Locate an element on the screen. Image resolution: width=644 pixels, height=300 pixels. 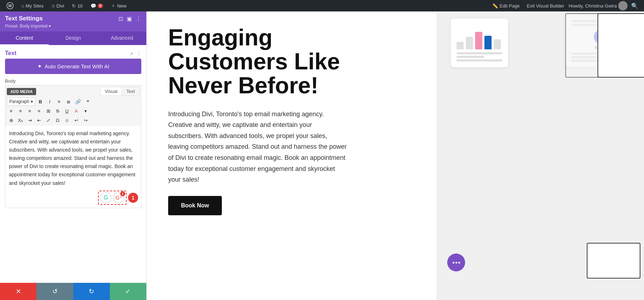
section-title: Text is located at coordinates (11, 53).